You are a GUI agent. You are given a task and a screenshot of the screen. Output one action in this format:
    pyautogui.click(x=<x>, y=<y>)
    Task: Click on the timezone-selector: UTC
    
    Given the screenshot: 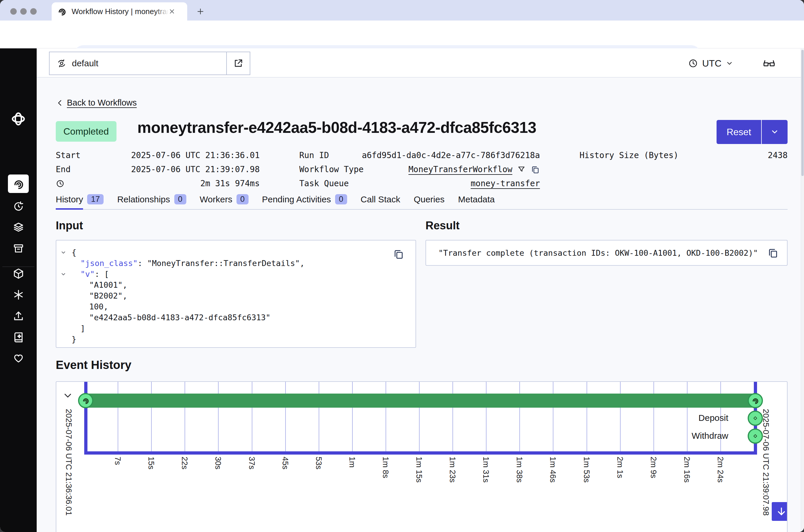 What is the action you would take?
    pyautogui.click(x=711, y=63)
    